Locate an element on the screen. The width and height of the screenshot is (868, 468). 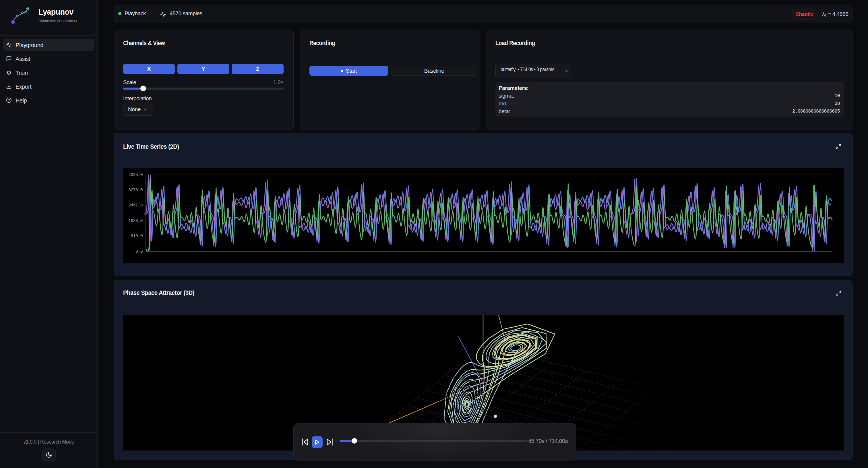
svg-text: 3276.0 is located at coordinates (135, 190).